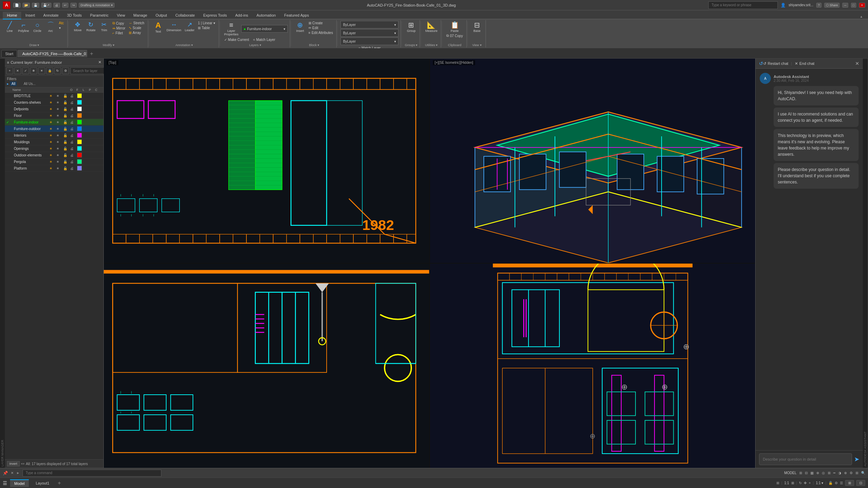 The height and width of the screenshot is (488, 868). I want to click on annotation-scale: 1:1 ▾, so click(820, 483).